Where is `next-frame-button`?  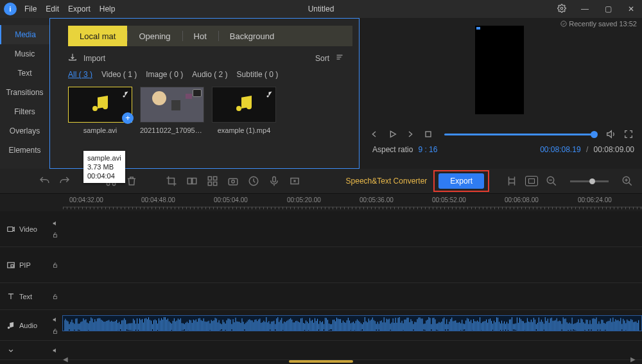
next-frame-button is located at coordinates (410, 134).